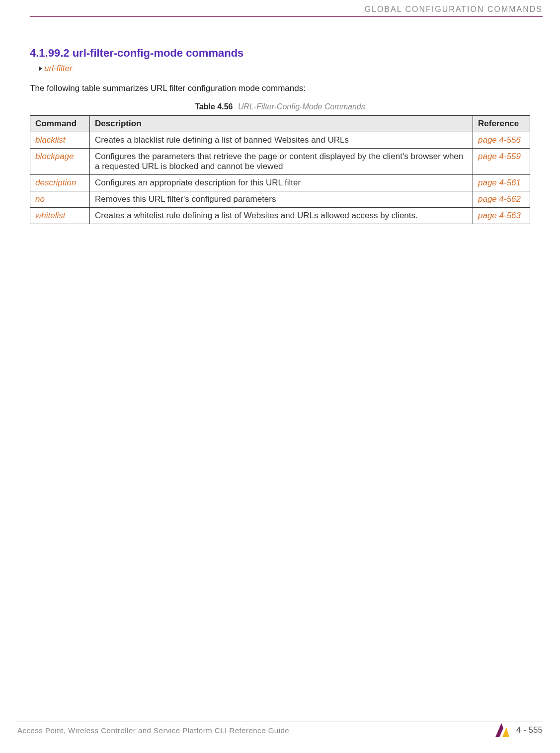  I want to click on command-link: blockpage, so click(60, 162).